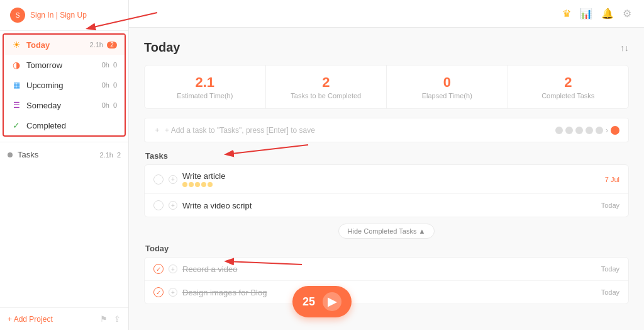 This screenshot has width=644, height=330. What do you see at coordinates (64, 85) in the screenshot?
I see `sidebar-item-upcoming: ▦ Upcoming 0h 0` at bounding box center [64, 85].